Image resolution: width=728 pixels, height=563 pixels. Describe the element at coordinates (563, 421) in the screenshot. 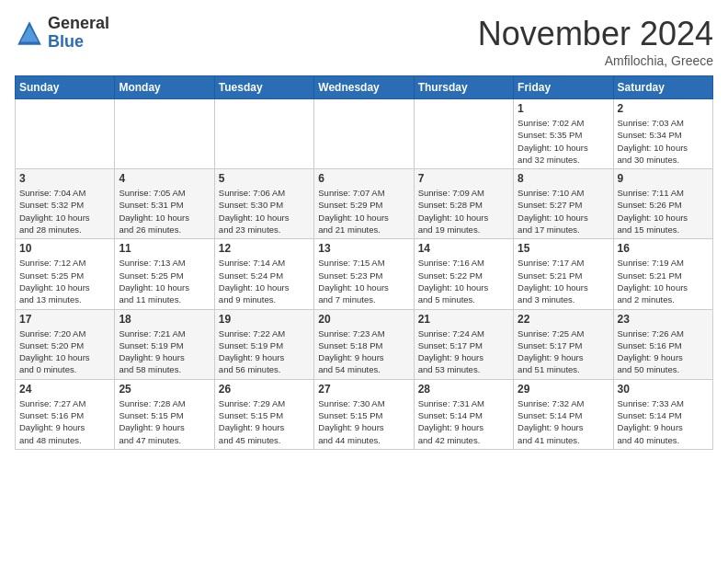

I see `day-info: Sunrise: 7:32 AM Sunset: 5:14 PM Dayligh…` at that location.